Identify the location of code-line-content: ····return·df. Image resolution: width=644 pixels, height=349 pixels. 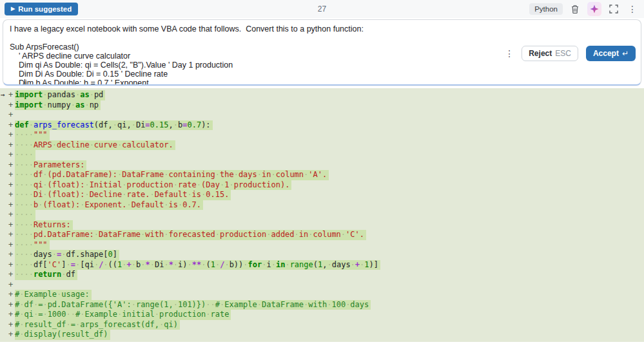
(46, 275).